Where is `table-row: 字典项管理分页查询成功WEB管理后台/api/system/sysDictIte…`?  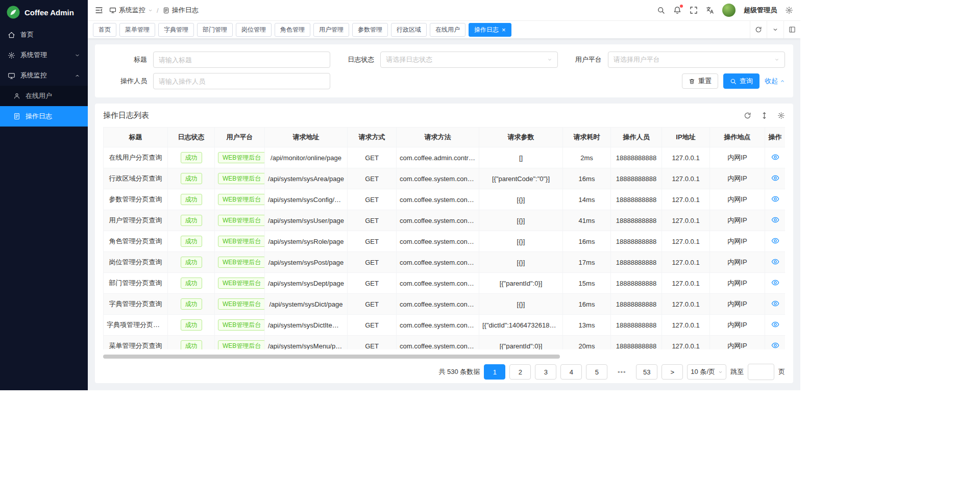 table-row: 字典项管理分页查询成功WEB管理后台/api/system/sysDictIte… is located at coordinates (445, 325).